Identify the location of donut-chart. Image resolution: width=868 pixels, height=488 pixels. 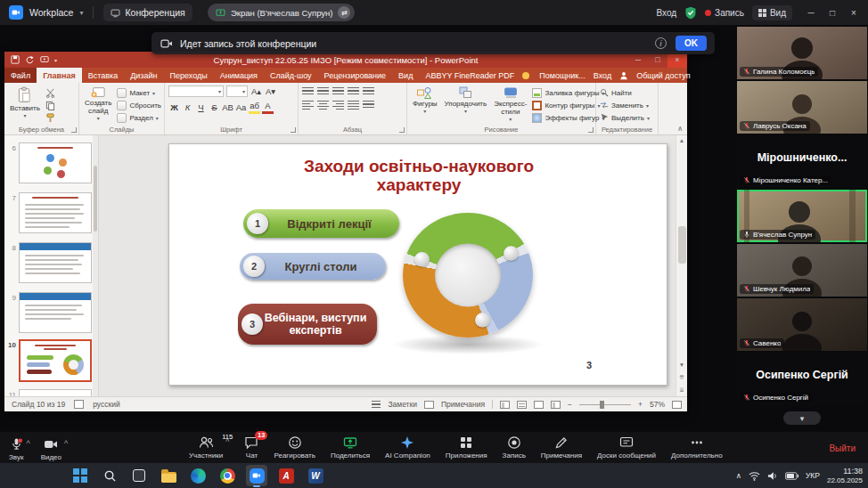
(468, 275).